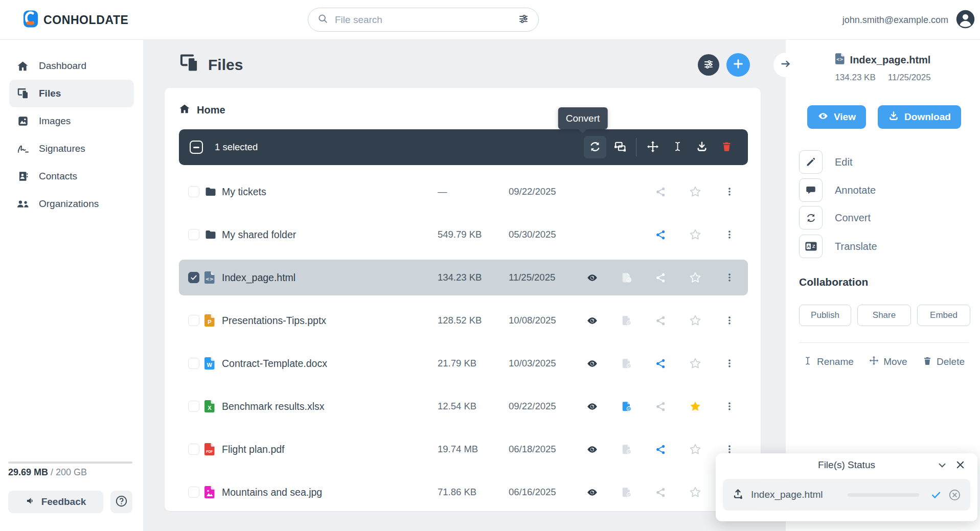  I want to click on view-button: View, so click(836, 117).